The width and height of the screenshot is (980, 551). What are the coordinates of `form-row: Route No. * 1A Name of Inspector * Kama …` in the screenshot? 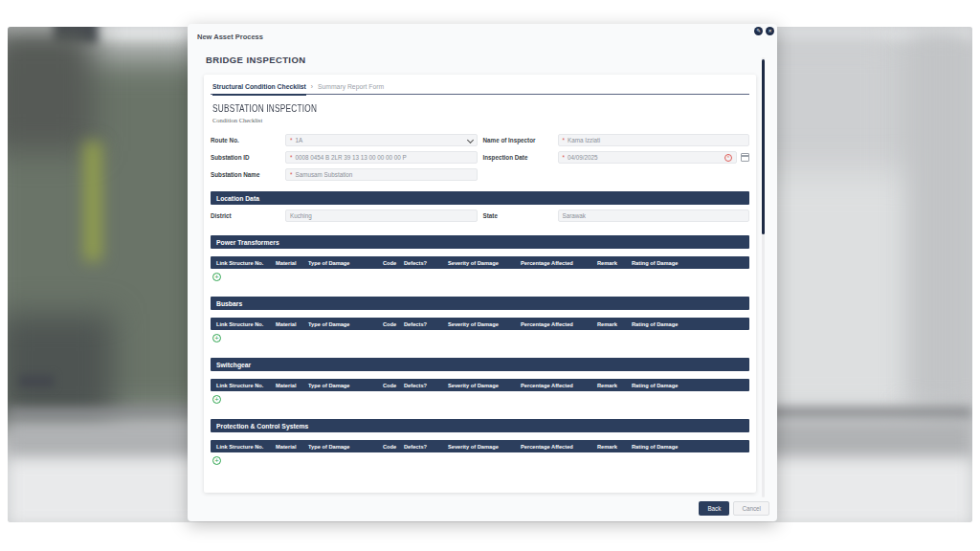 It's located at (480, 140).